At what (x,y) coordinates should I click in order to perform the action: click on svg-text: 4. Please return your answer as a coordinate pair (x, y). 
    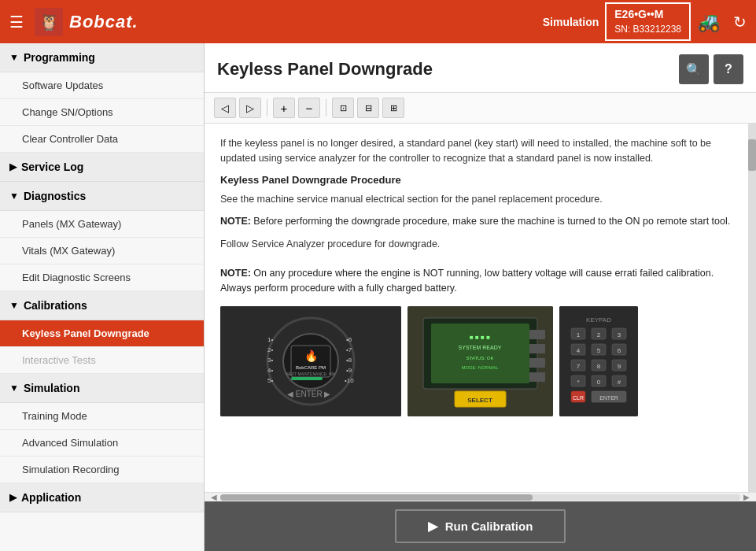
    Looking at the image, I should click on (579, 351).